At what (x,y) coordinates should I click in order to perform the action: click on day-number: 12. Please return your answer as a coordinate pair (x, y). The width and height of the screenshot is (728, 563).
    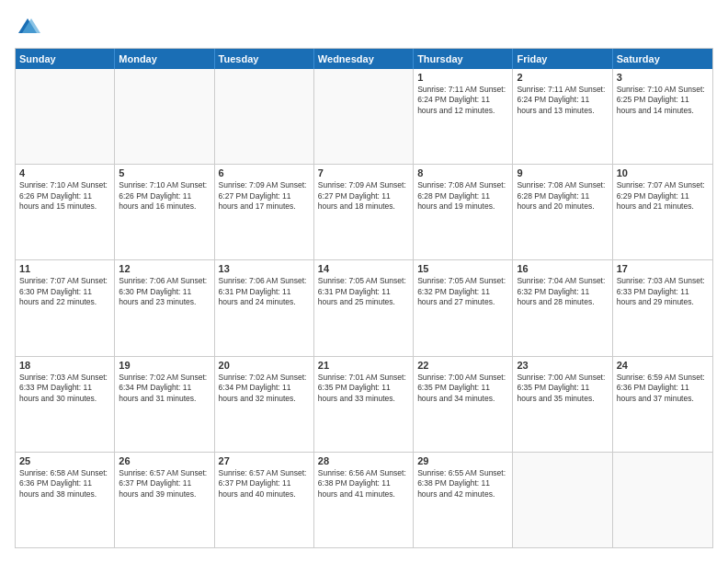
    Looking at the image, I should click on (164, 269).